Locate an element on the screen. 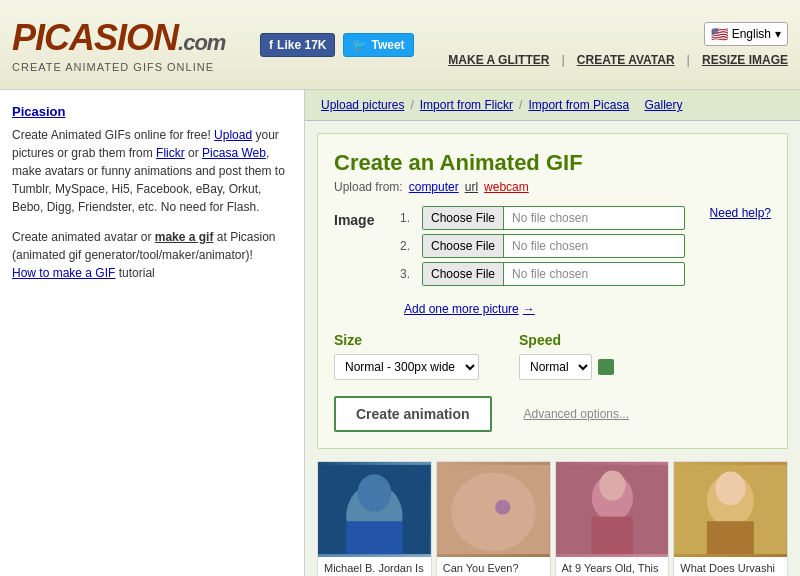 Image resolution: width=800 pixels, height=576 pixels. gif-title: Create an Animated GIF is located at coordinates (552, 163).